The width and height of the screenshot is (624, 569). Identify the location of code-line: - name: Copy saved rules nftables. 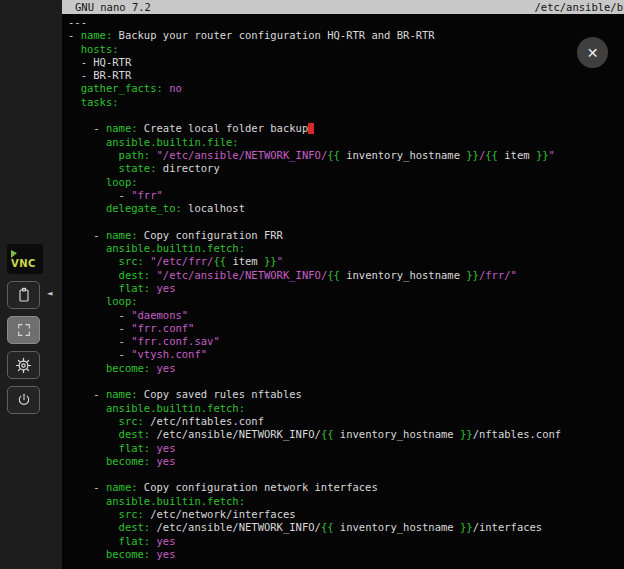
(346, 394).